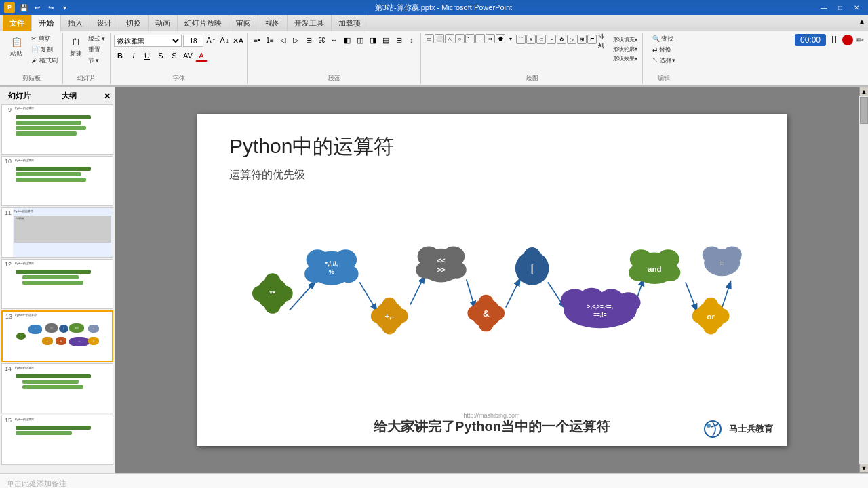  I want to click on shape-btn-8: ⬟, so click(500, 39).